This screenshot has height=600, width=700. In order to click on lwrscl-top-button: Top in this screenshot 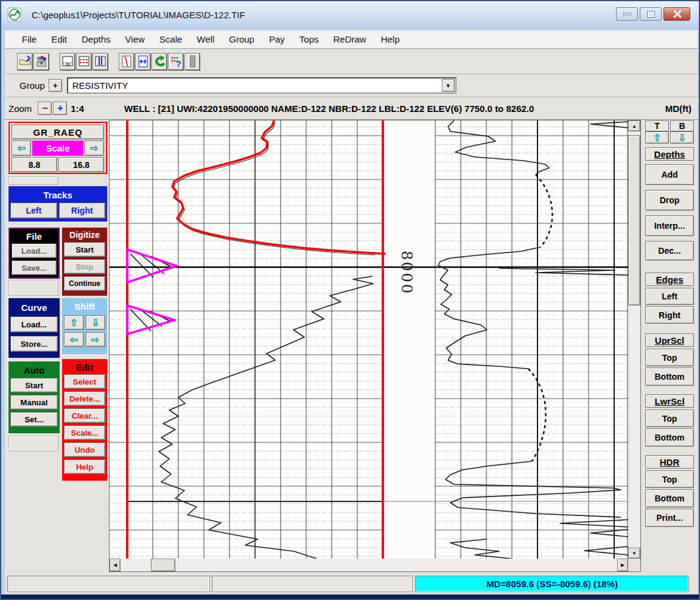, I will do `click(670, 419)`.